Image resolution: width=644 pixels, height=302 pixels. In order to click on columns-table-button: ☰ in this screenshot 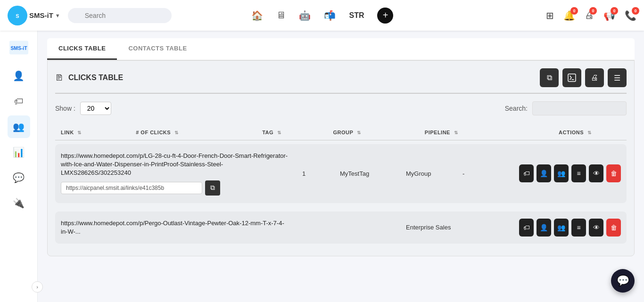, I will do `click(617, 78)`.